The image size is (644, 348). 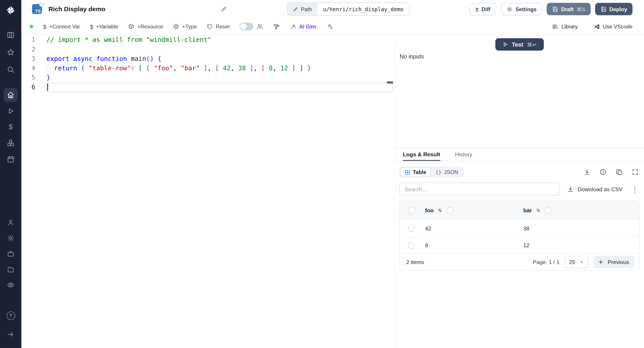 What do you see at coordinates (518, 45) in the screenshot?
I see `test-label: Test` at bounding box center [518, 45].